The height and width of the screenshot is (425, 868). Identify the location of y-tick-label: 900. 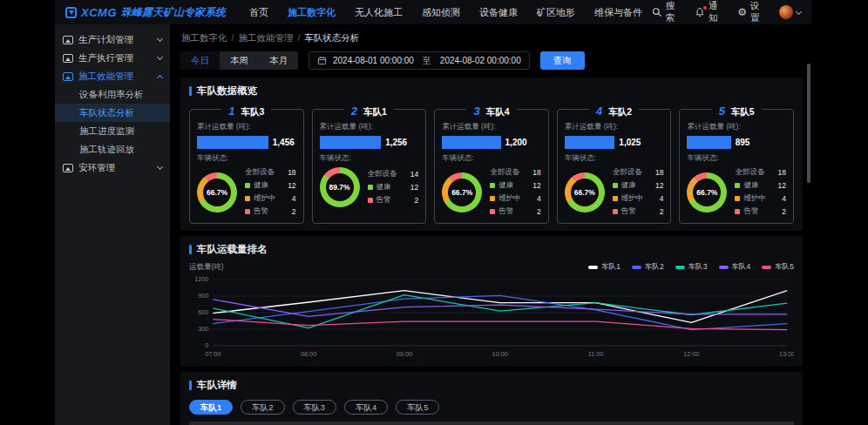
(203, 296).